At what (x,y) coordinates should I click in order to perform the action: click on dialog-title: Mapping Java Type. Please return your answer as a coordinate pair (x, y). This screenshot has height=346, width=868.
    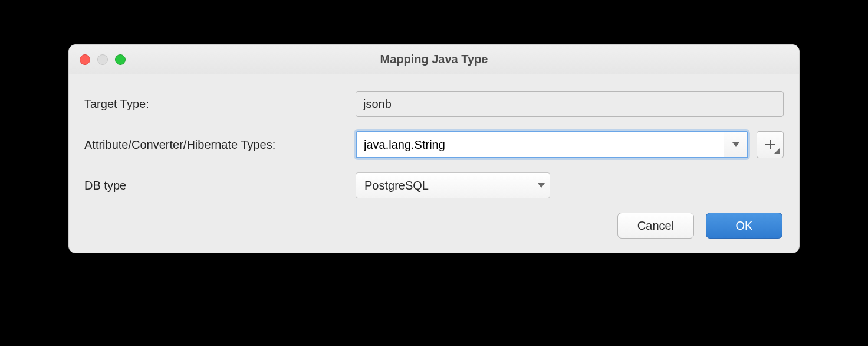
    Looking at the image, I should click on (434, 59).